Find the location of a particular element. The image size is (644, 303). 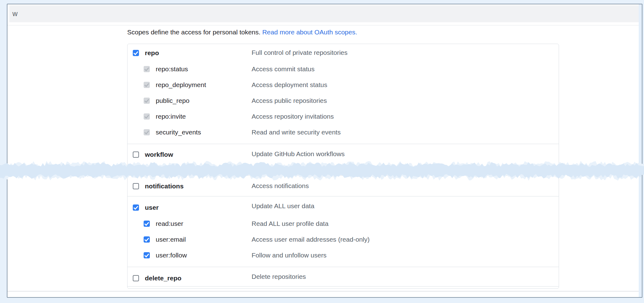

checkbox-read-user is located at coordinates (147, 224).